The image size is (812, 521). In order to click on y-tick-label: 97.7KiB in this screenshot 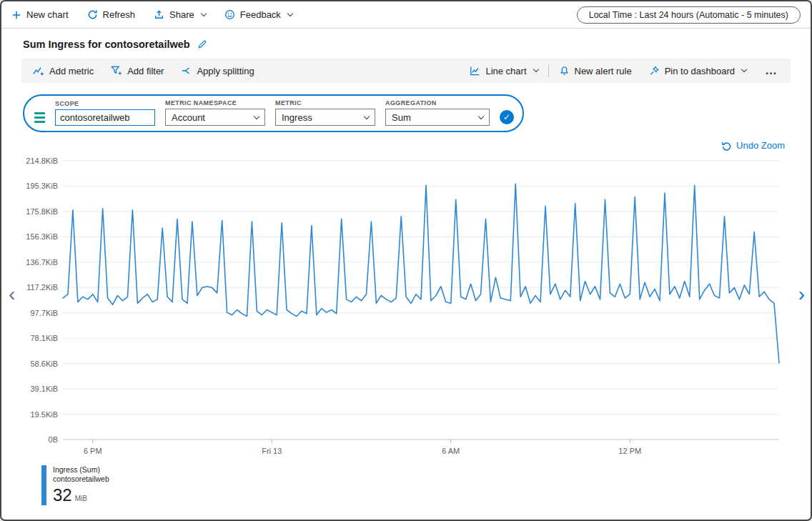, I will do `click(44, 313)`.